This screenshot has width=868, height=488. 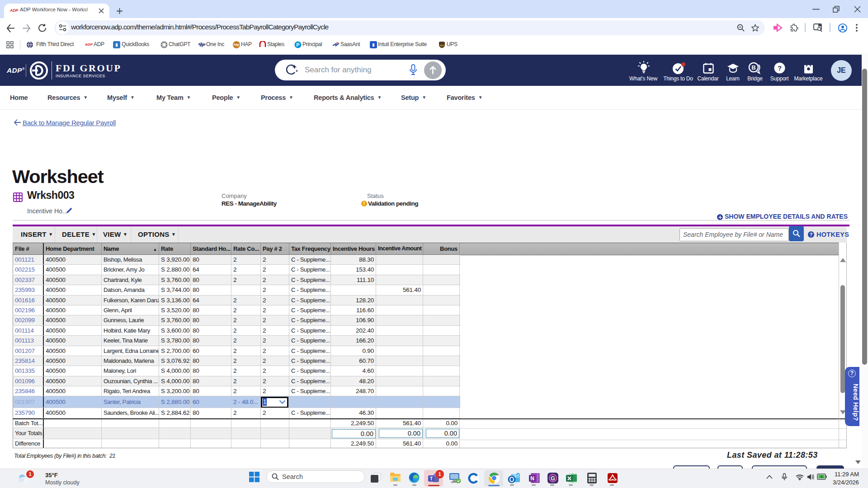 I want to click on svg-text: N, so click(x=533, y=479).